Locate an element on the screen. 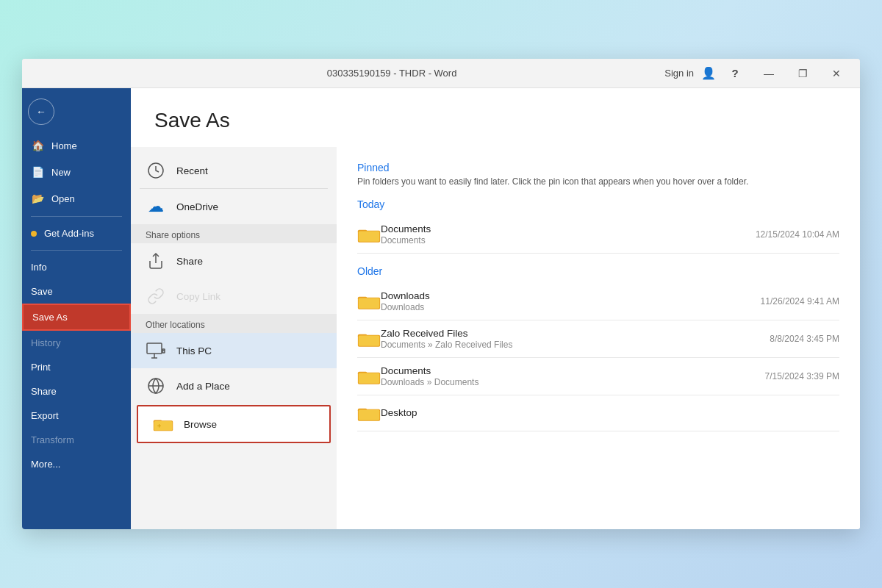 This screenshot has width=882, height=588. sidebar-item-save: Save is located at coordinates (76, 291).